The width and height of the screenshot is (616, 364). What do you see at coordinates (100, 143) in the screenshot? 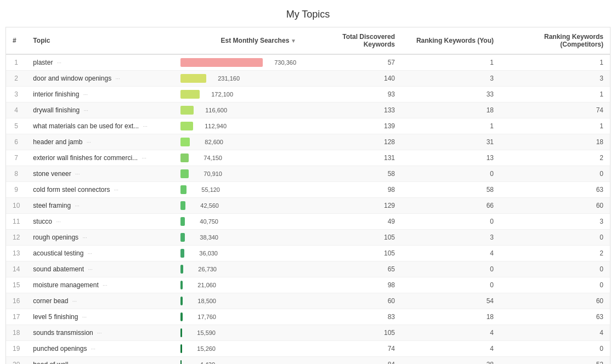
I see `topic-cell: header and jamb ···` at bounding box center [100, 143].